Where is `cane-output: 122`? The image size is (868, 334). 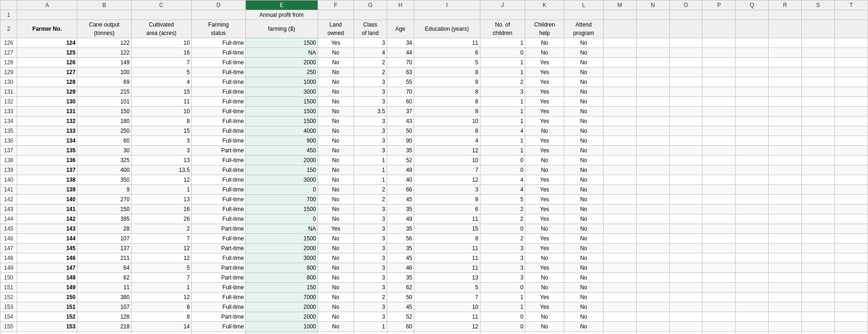 cane-output: 122 is located at coordinates (104, 43).